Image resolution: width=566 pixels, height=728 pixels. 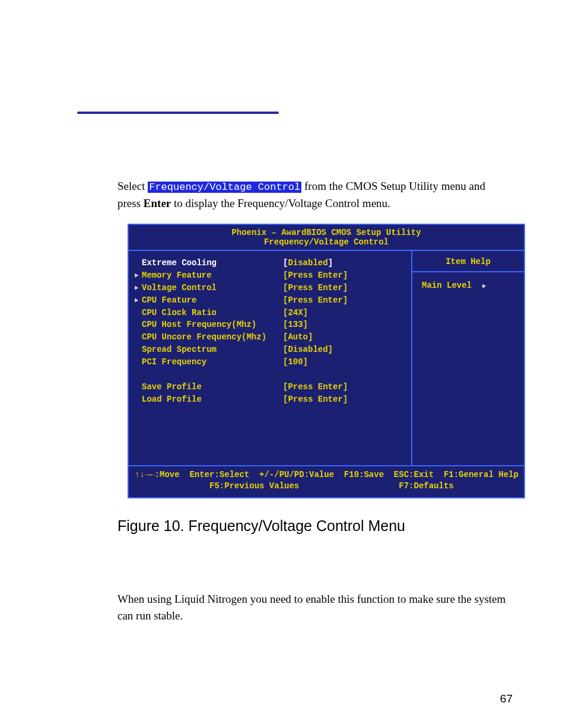 What do you see at coordinates (468, 358) in the screenshot?
I see `bios-right-panel: Item Help Main Level▶` at bounding box center [468, 358].